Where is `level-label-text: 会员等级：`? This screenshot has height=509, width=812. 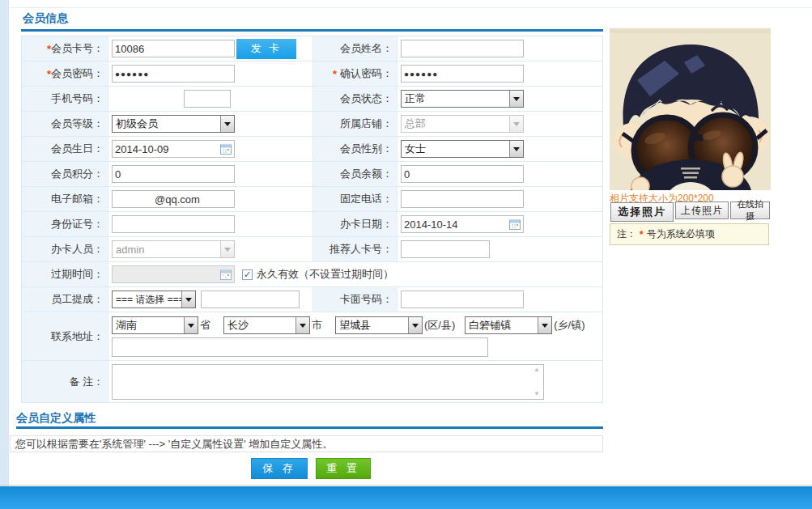
level-label-text: 会员等级： is located at coordinates (78, 124).